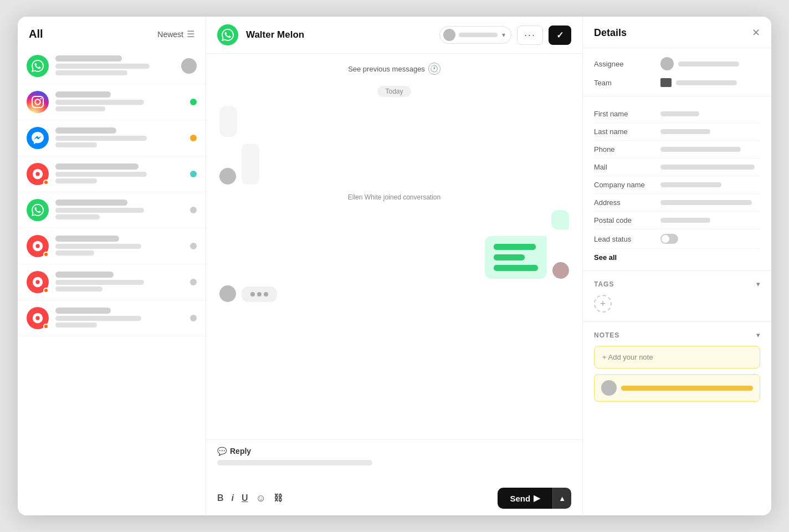 This screenshot has width=789, height=532. What do you see at coordinates (228, 121) in the screenshot?
I see `message-bubble-incoming` at bounding box center [228, 121].